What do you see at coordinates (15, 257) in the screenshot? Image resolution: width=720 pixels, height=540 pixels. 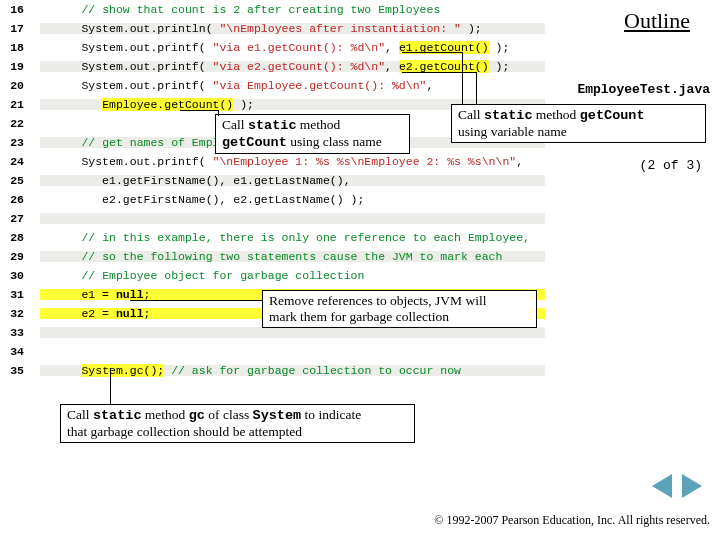 I see `line-number: 29` at bounding box center [15, 257].